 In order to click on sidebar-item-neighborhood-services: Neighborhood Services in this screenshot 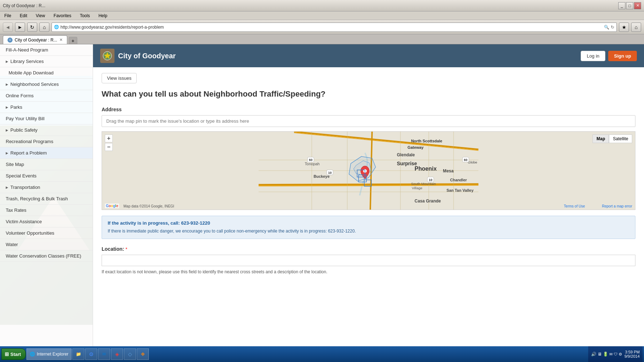, I will do `click(47, 84)`.